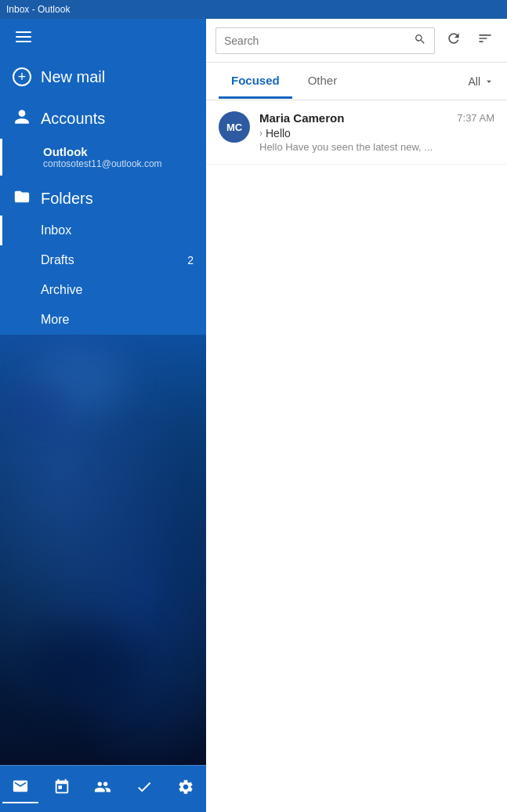 This screenshot has height=812, width=507. What do you see at coordinates (103, 119) in the screenshot?
I see `accounts-section: Accounts` at bounding box center [103, 119].